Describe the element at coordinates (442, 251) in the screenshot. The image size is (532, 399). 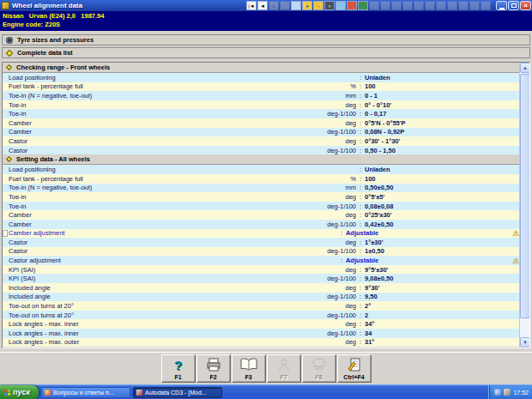
I see `row-value: 1±0,50` at that location.